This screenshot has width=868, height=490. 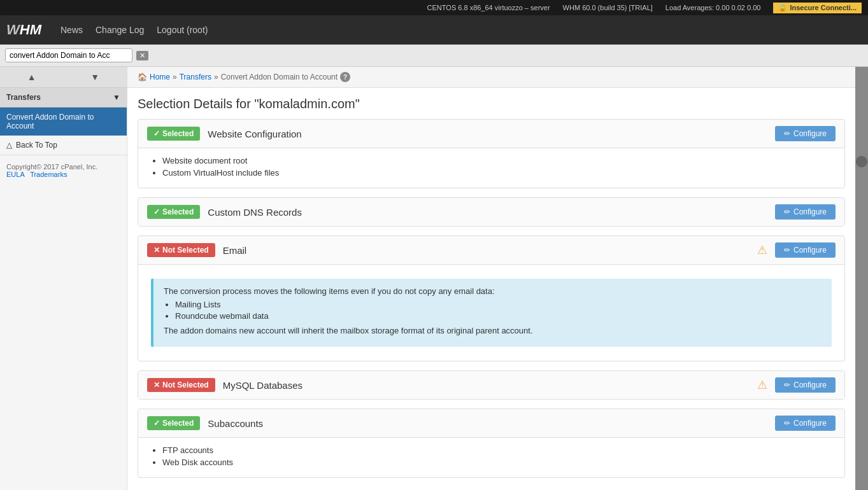 I want to click on custom-dns-configure-button: ✏ Configure, so click(x=805, y=212).